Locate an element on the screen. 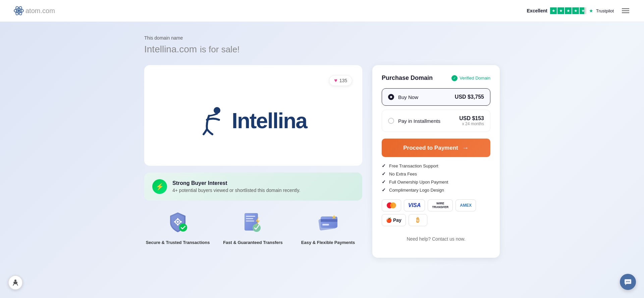 The image size is (644, 298). buyer-interest-text: Strong Buyer Interest 4+ potential buyer… is located at coordinates (236, 187).